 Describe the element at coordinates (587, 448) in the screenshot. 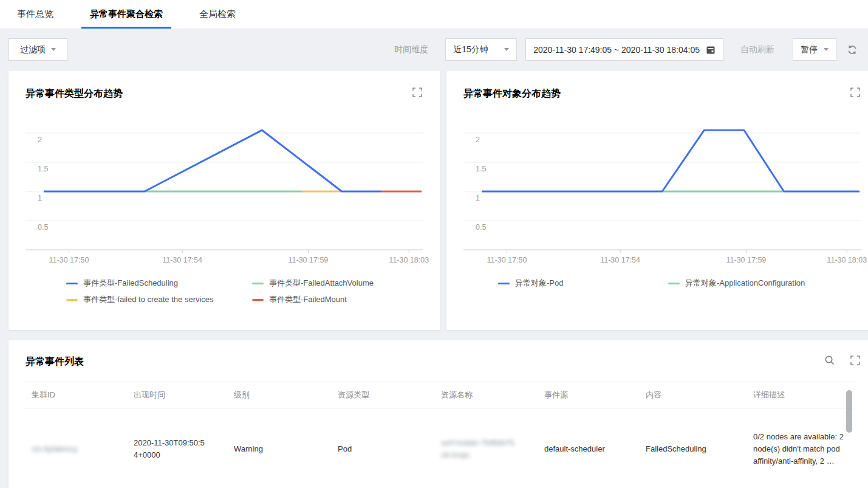

I see `cell-event-source: default-scheduler` at that location.